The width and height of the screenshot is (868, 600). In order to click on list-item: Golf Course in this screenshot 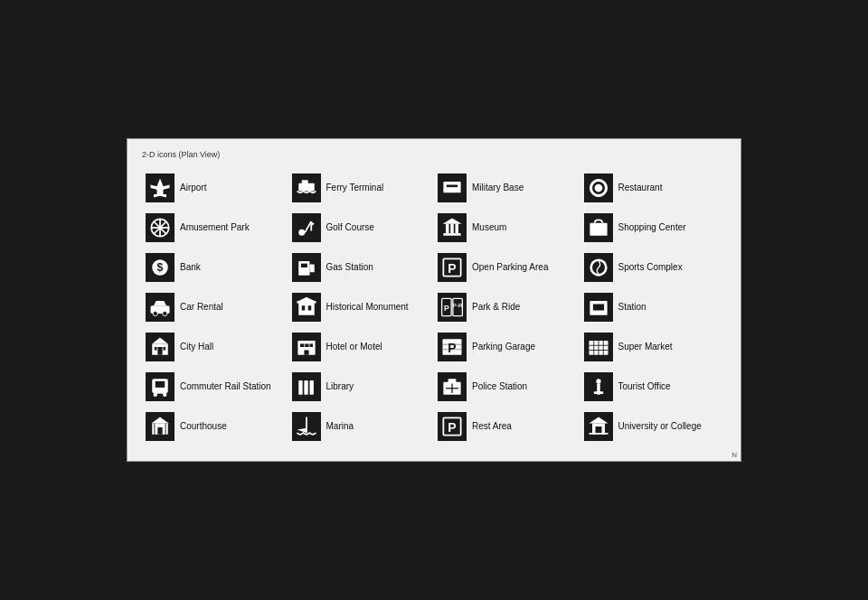, I will do `click(362, 228)`.